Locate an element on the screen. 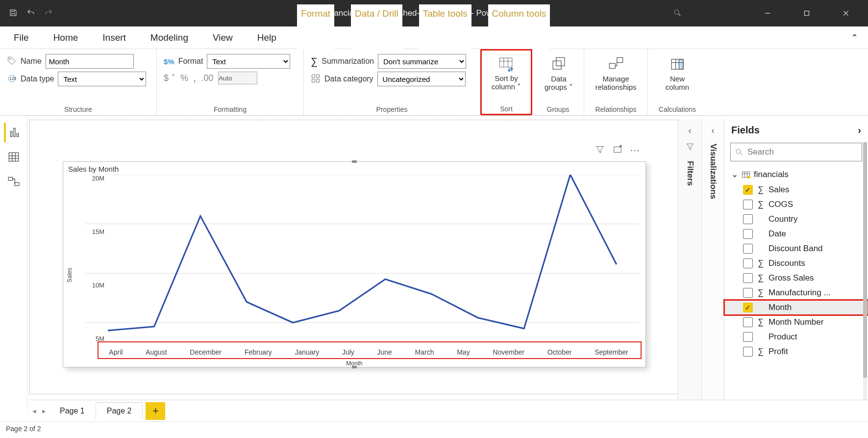  model-view-button is located at coordinates (14, 181).